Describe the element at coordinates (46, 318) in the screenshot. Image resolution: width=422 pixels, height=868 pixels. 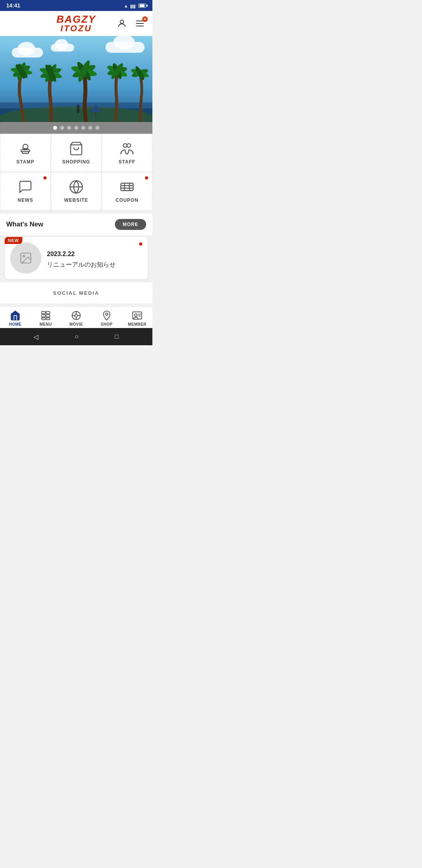
I see `nav-menu: MENU` at that location.